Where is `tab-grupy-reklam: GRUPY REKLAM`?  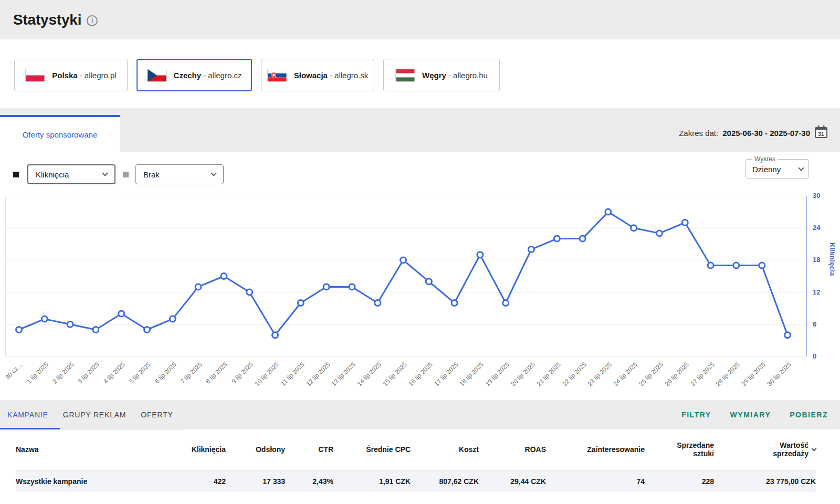 tab-grupy-reklam: GRUPY REKLAM is located at coordinates (94, 415).